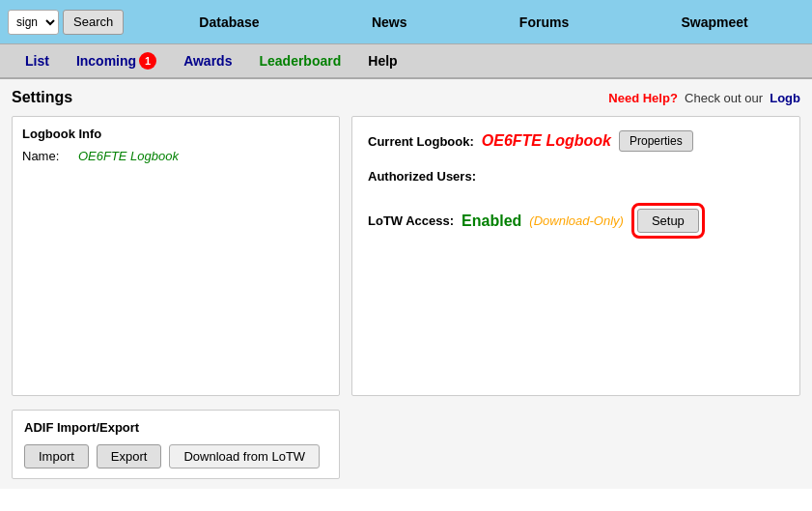  Describe the element at coordinates (724, 99) in the screenshot. I see `check-out-label: Check out our` at that location.